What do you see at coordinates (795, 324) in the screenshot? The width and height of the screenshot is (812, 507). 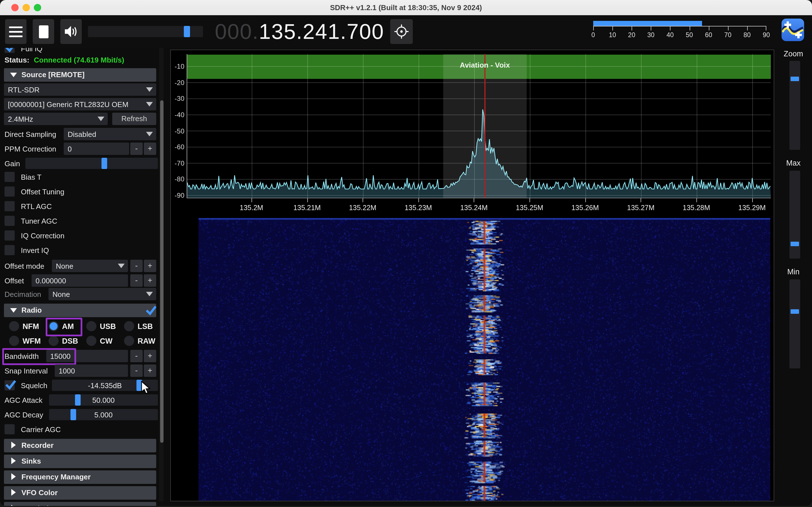 I see `min-slider` at bounding box center [795, 324].